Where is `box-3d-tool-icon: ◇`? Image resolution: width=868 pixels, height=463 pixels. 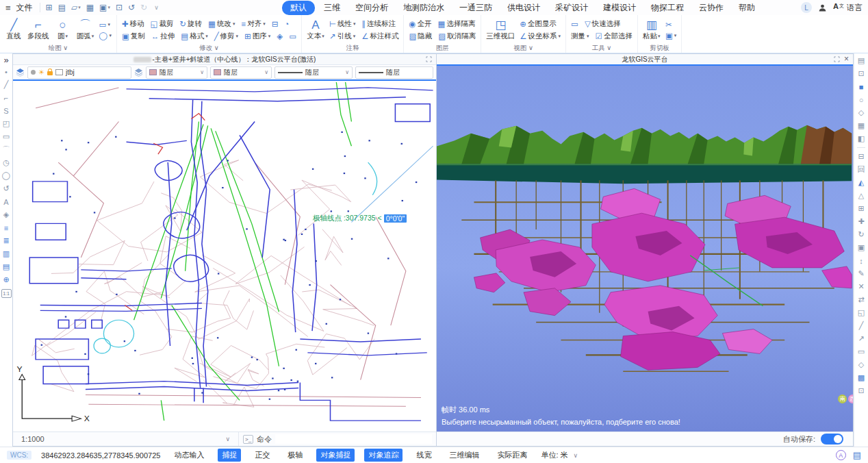
box-3d-tool-icon: ◇ is located at coordinates (861, 364).